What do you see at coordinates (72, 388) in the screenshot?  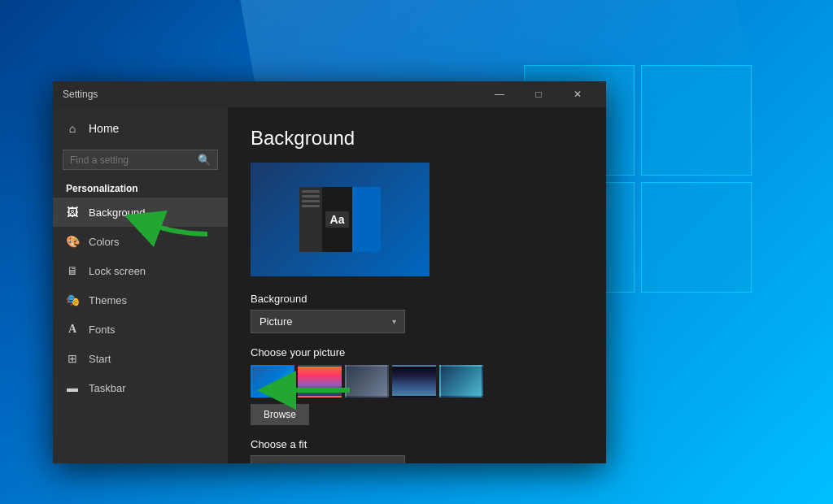 I see `taskbar-icon: ▬` at bounding box center [72, 388].